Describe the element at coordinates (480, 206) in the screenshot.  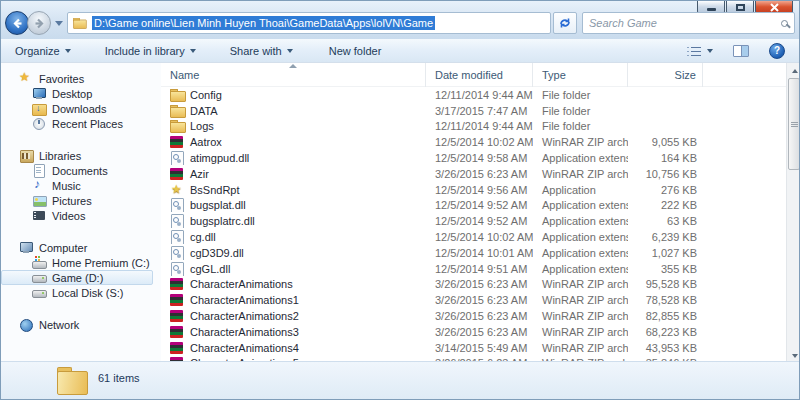
I see `file-row-bugsplat-dll: bugsplat.dll12/5/2014 9:52 AMApplication…` at that location.